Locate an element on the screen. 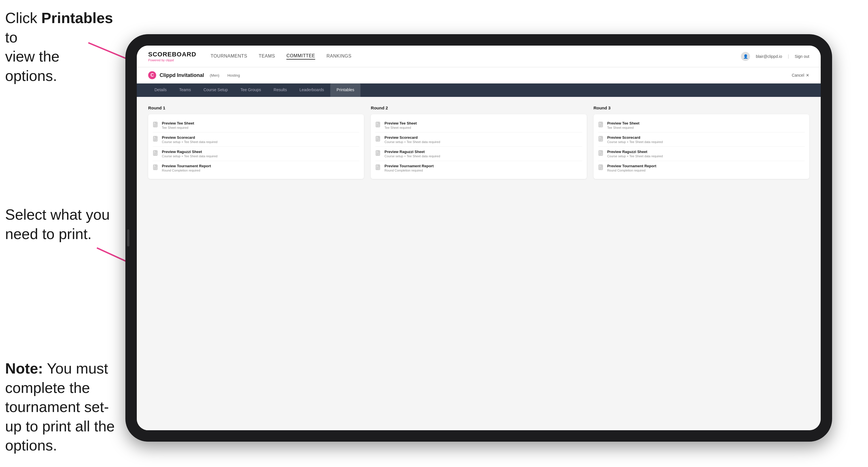  round-1: Round 1 Preview Tee SheetTee Sheet requi… is located at coordinates (256, 142).